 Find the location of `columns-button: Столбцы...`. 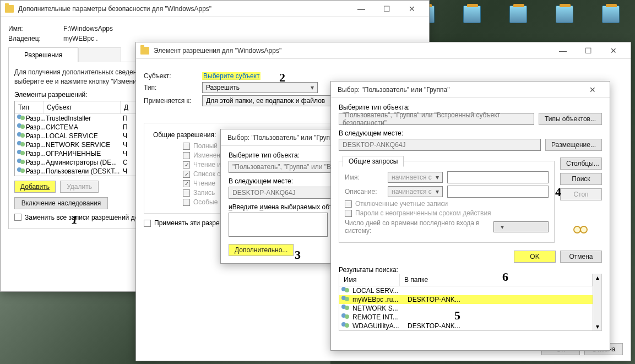

columns-button: Столбцы... is located at coordinates (581, 164).